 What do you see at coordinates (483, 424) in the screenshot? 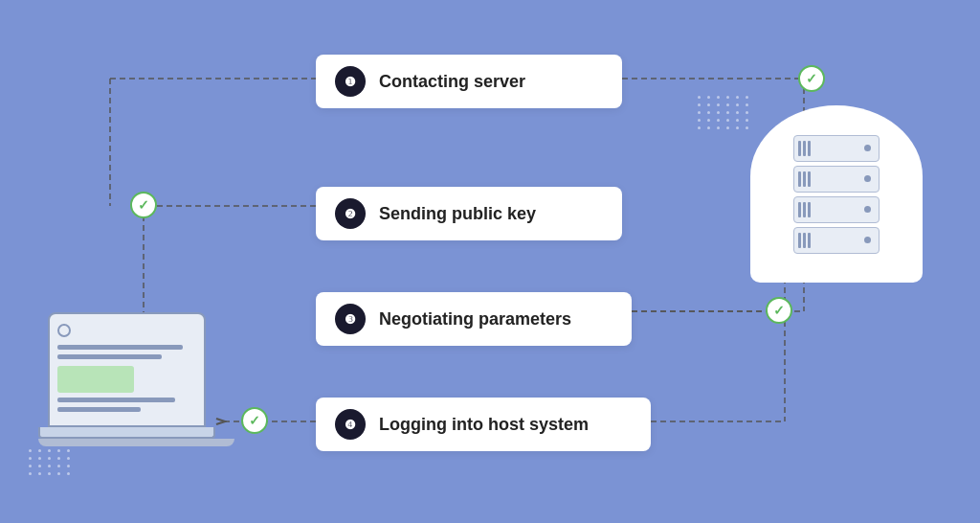
I see `step-4-box: ❹ Logging into host system` at bounding box center [483, 424].